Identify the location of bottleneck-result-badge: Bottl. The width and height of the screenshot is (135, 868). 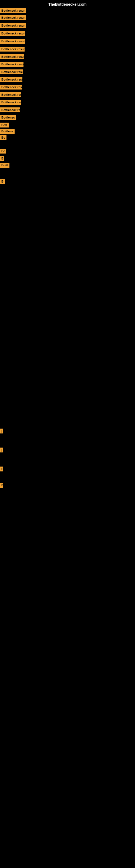
(5, 165).